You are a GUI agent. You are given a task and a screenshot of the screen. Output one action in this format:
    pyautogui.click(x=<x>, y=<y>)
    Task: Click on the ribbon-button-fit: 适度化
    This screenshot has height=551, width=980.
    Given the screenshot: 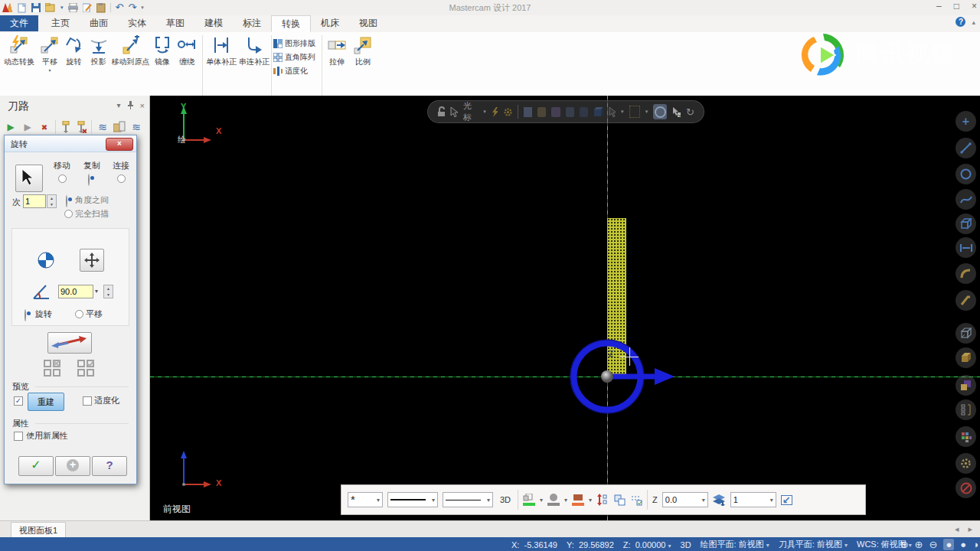 What is the action you would take?
    pyautogui.click(x=297, y=71)
    